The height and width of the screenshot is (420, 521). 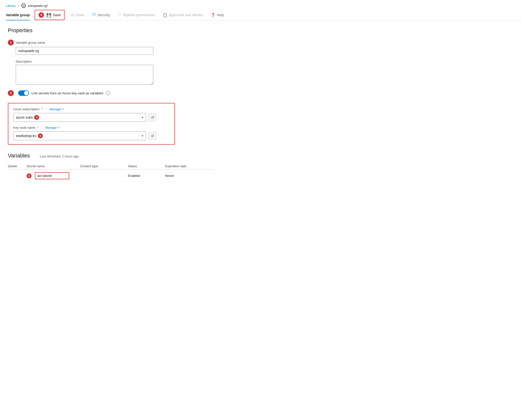 I want to click on properties-title: Properties, so click(x=111, y=30).